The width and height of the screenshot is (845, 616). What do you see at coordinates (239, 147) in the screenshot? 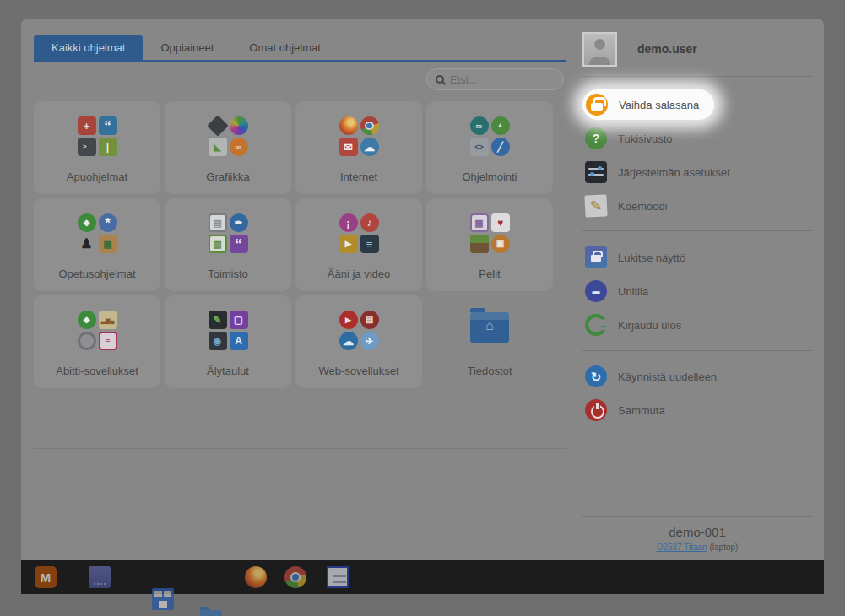
I see `blender-icon: ∞` at bounding box center [239, 147].